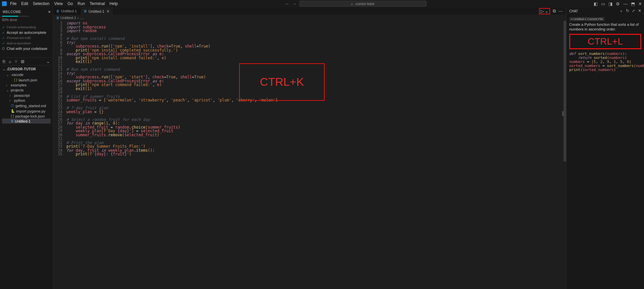 The width and height of the screenshot is (644, 289). Describe the element at coordinates (282, 82) in the screenshot. I see `overlay-ctrl-k: CTRL+K` at that location.